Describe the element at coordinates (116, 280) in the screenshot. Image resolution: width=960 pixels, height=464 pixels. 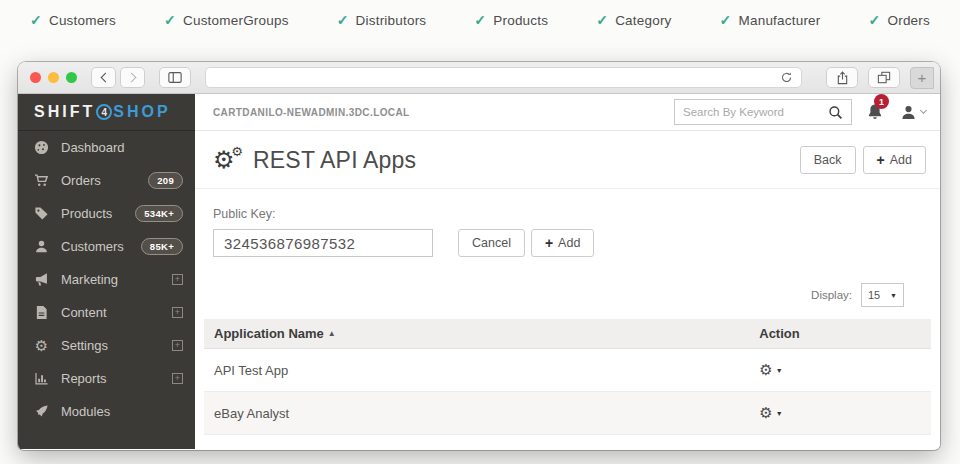
I see `sidebar-item-label: Marketing` at that location.